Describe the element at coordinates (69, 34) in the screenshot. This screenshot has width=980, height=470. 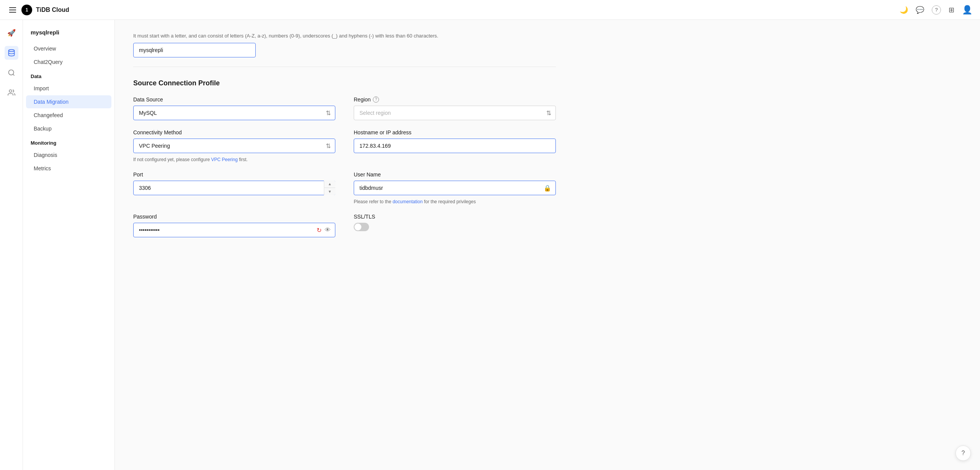
I see `sidebar-title: mysqlrepli` at that location.